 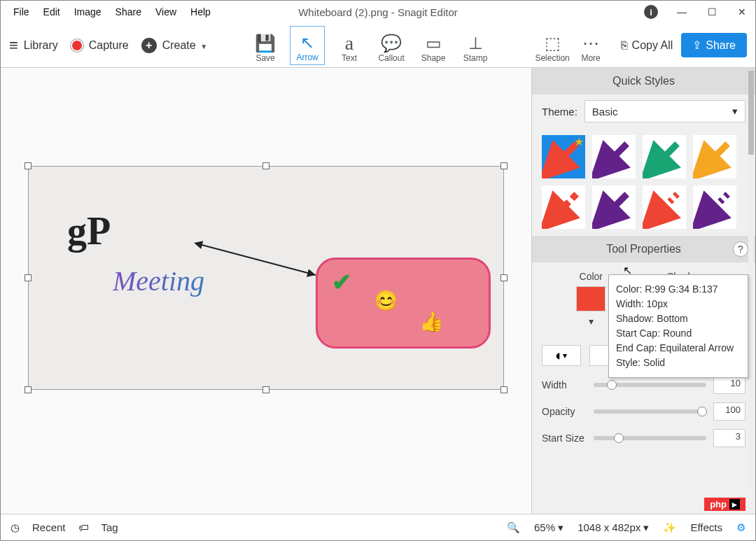 What do you see at coordinates (434, 43) in the screenshot?
I see `shape-icon: ▭` at bounding box center [434, 43].